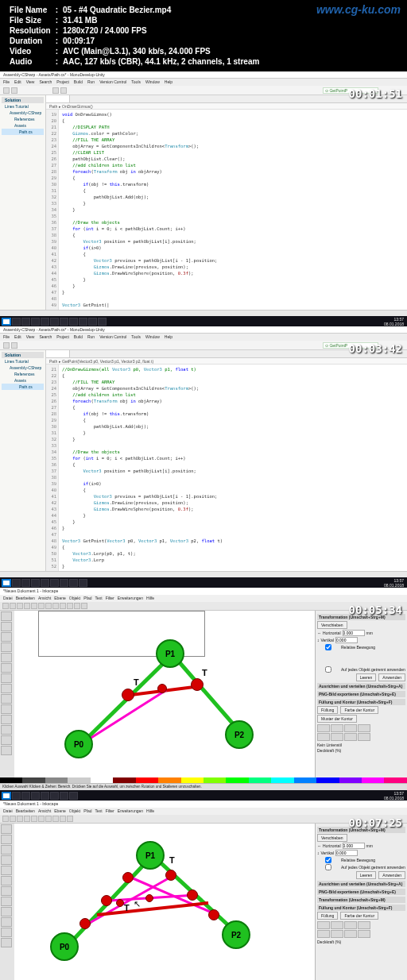 The width and height of the screenshot is (407, 980). Describe the element at coordinates (328, 647) in the screenshot. I see `relative-checkbox` at that location.